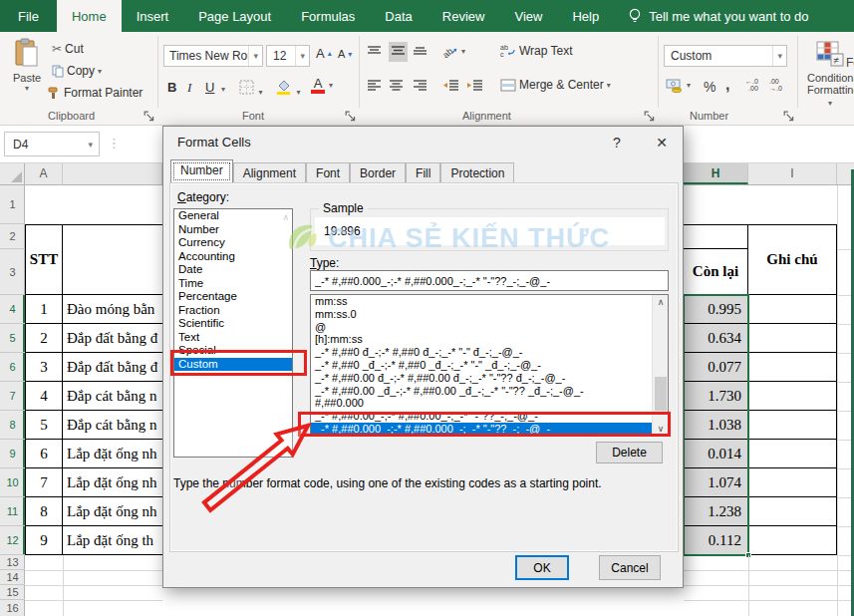  What do you see at coordinates (528, 16) in the screenshot?
I see `tab-view: View` at bounding box center [528, 16].